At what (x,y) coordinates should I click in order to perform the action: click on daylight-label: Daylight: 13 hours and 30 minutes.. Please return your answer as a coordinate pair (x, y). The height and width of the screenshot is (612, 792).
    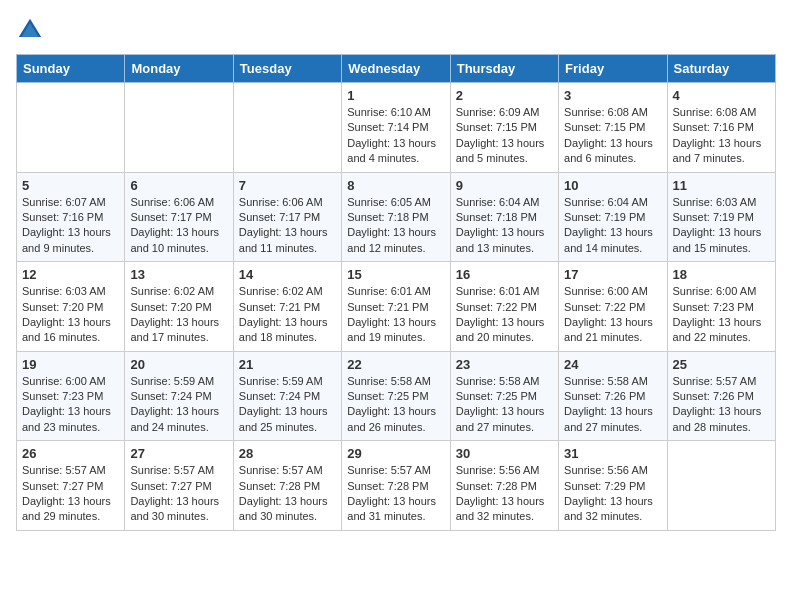
    Looking at the image, I should click on (284, 508).